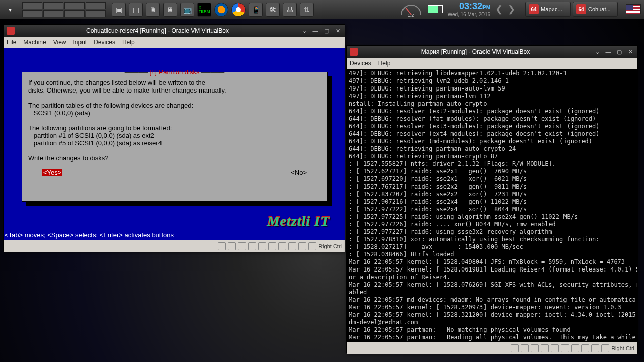  What do you see at coordinates (492, 52) in the screenshot?
I see `titlebar: Мария [Running] - Oracle VM VirtualBox ⌄…` at bounding box center [492, 52].